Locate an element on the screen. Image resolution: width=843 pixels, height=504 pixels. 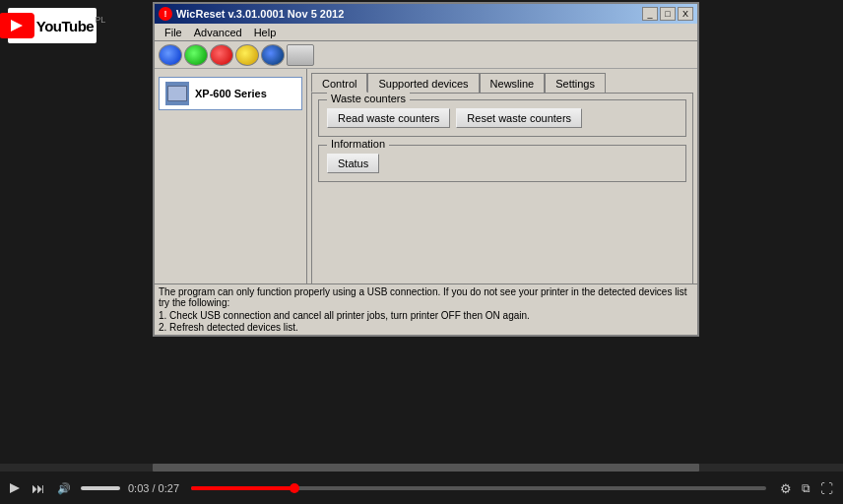
wic-app-icon: ! is located at coordinates (165, 14).